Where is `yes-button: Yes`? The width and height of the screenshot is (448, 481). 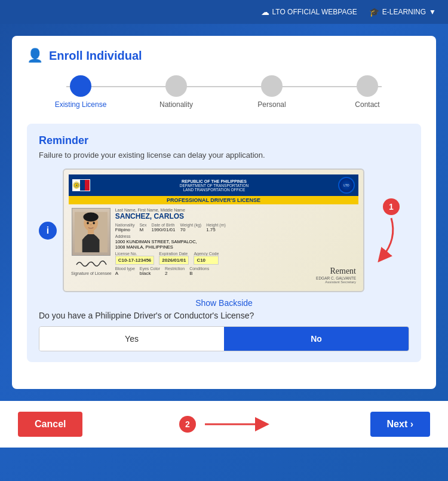
yes-button: Yes is located at coordinates (131, 339).